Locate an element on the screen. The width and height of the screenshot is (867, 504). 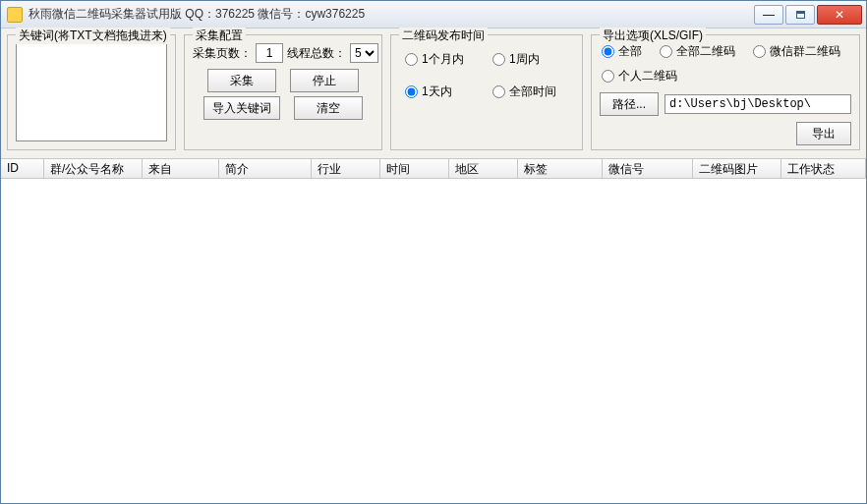
radio-1week: 1周内 is located at coordinates (531, 59).